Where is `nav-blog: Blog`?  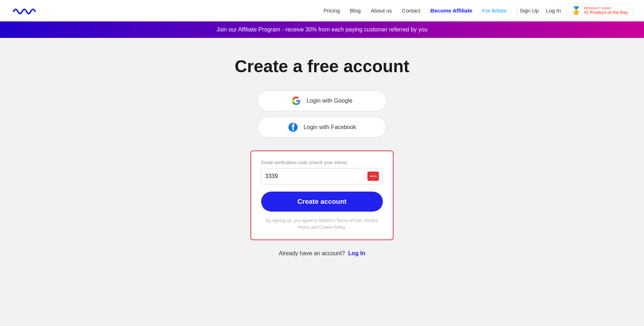
nav-blog: Blog is located at coordinates (355, 11).